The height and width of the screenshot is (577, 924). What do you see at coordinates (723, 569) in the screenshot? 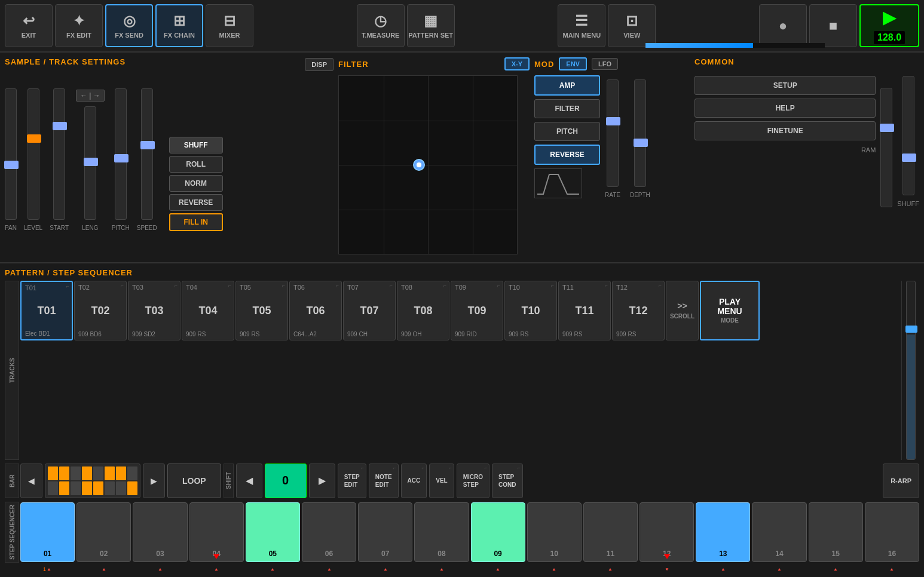
I see `step-ind-13: 🔺` at bounding box center [723, 569].